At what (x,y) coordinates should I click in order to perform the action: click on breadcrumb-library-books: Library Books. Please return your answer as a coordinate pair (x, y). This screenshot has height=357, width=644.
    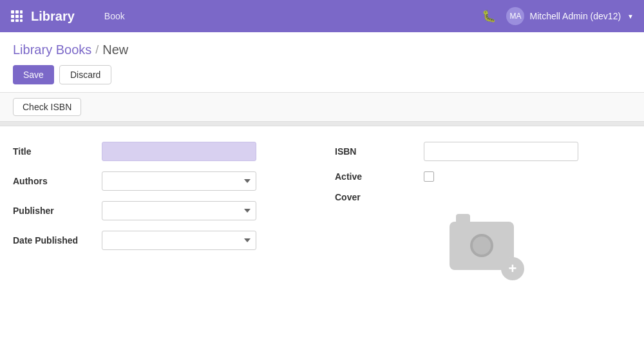
    Looking at the image, I should click on (52, 50).